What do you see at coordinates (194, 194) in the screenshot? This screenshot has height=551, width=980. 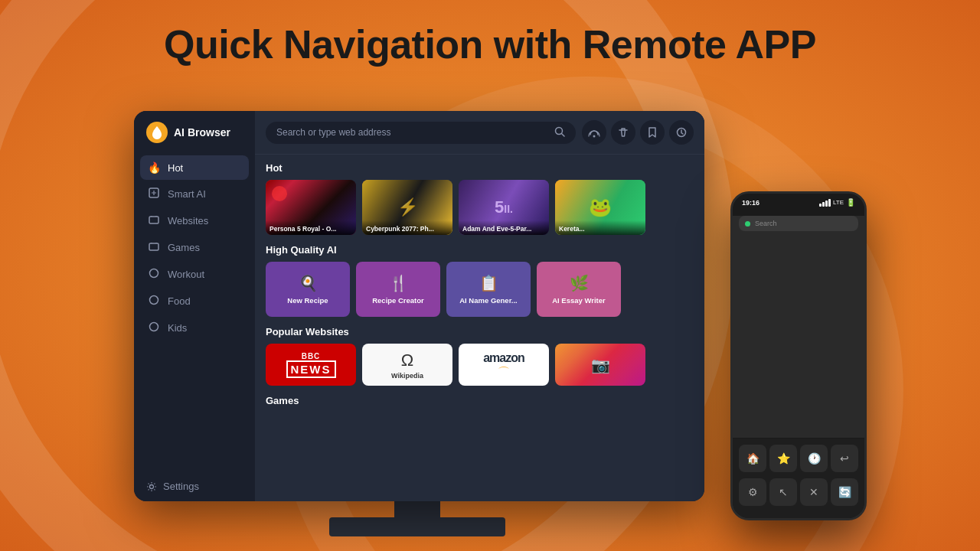 I see `sidebar-item-smart-ai: Smart AI` at bounding box center [194, 194].